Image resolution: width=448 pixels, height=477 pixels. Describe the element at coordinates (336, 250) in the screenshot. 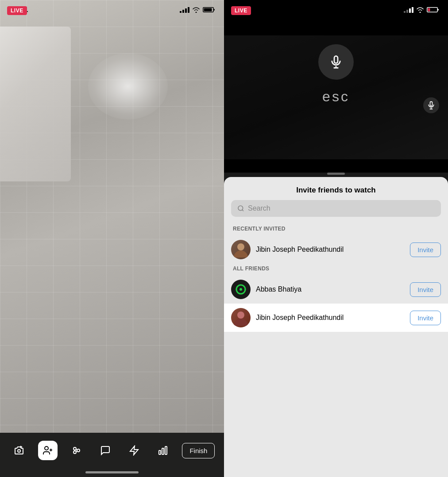

I see `friend-row-recently-jibin: Jibin Joseph Peedikathundil Invite` at that location.